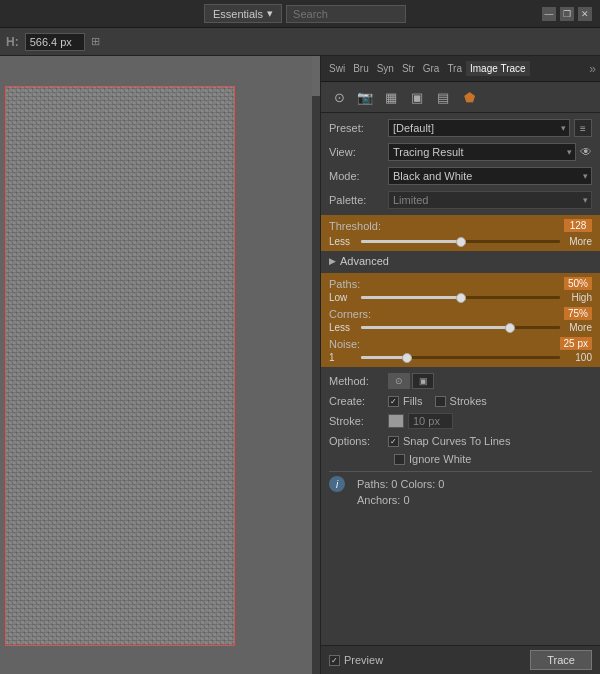  What do you see at coordinates (400, 460) in the screenshot?
I see `ignore-white-checkbox` at bounding box center [400, 460].